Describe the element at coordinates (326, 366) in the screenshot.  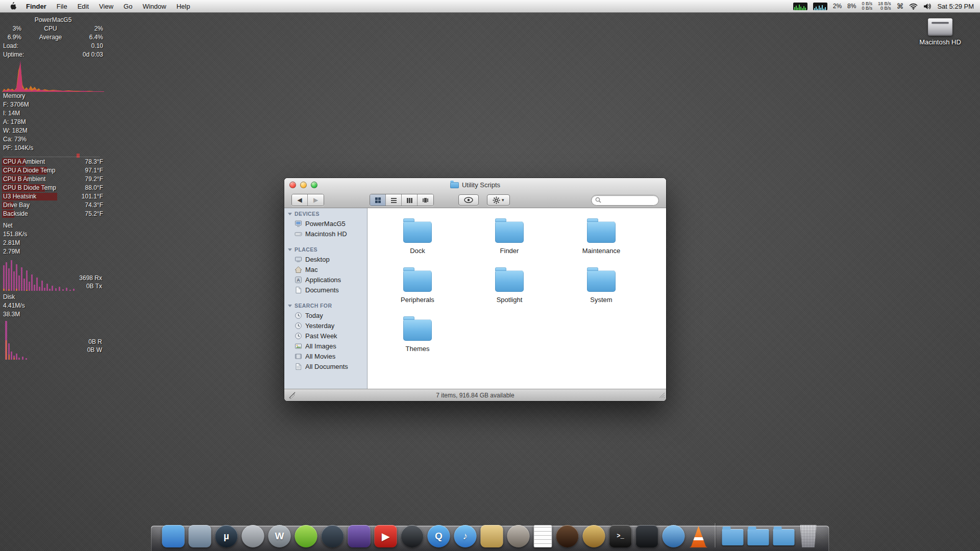
I see `sidebar-item-all-documents: All Documents` at that location.